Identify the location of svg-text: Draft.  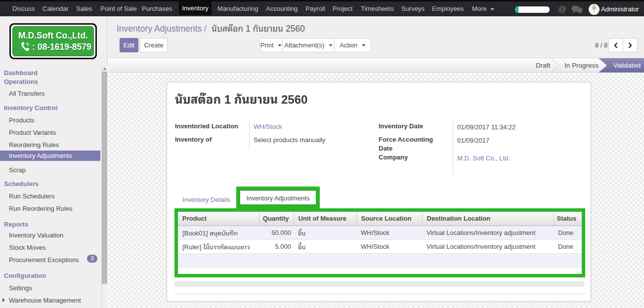
(543, 65).